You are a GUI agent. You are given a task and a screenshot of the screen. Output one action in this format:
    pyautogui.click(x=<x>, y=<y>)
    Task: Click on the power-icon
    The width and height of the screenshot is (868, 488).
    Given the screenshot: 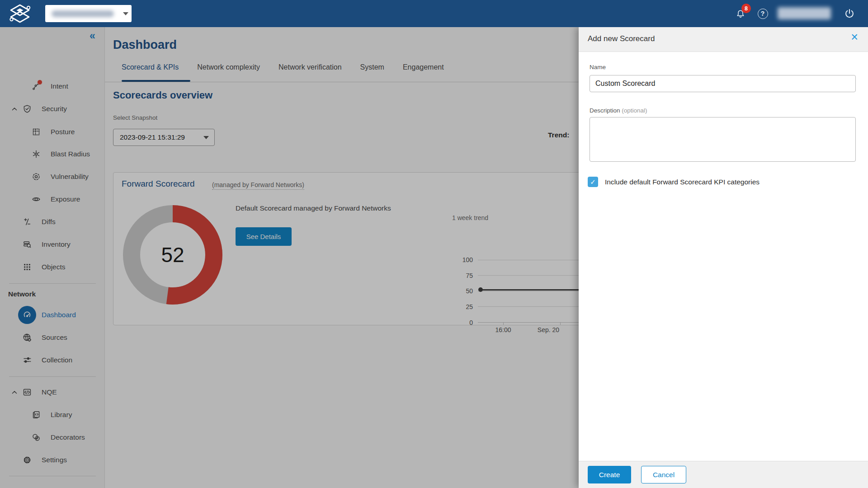 What is the action you would take?
    pyautogui.click(x=849, y=14)
    